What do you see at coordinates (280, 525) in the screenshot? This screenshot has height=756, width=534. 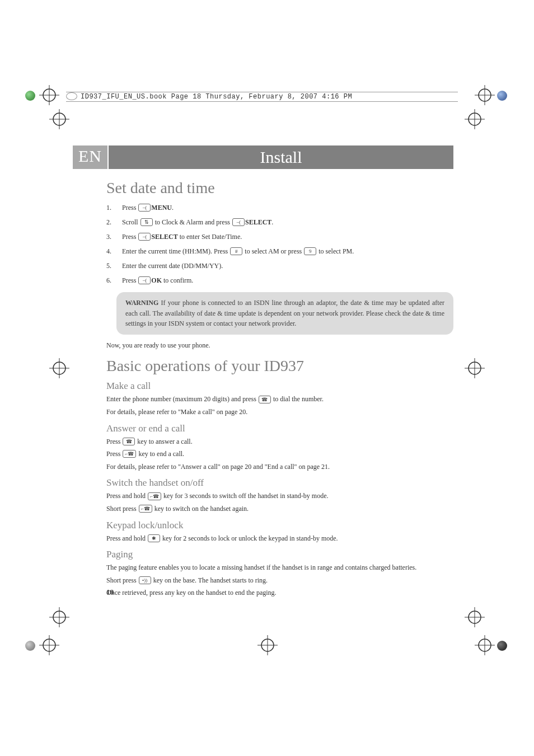 I see `sub-keypad: Keypad lock/unlock` at bounding box center [280, 525].